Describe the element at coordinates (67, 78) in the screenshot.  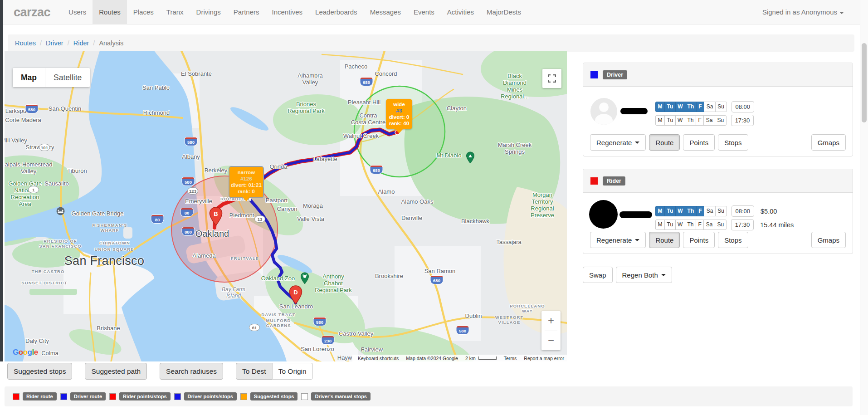
I see `map-type-satellite-button: Satellite` at that location.